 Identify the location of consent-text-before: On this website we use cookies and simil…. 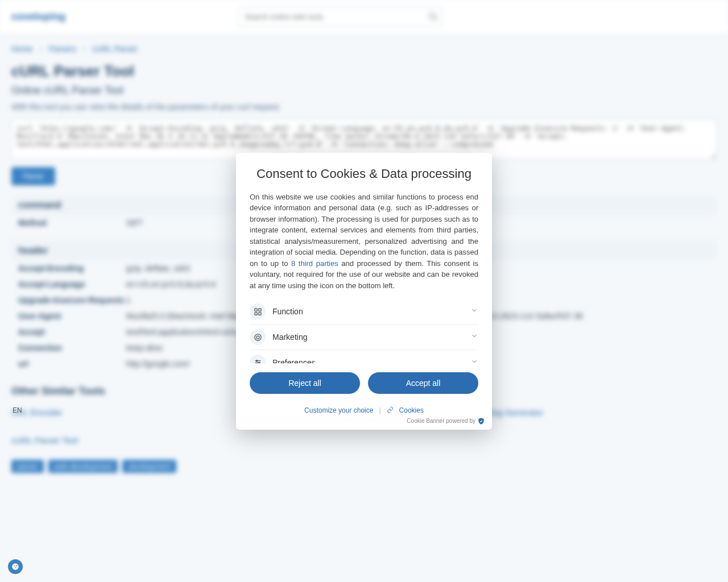
(364, 230).